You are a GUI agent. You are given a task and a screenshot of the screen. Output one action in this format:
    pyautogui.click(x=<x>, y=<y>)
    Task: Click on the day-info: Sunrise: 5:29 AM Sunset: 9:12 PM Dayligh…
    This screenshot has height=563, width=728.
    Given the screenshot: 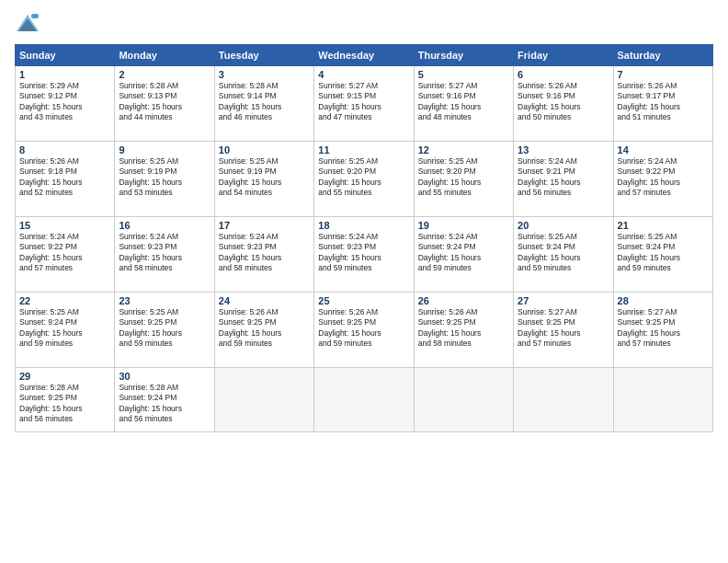 What is the action you would take?
    pyautogui.click(x=64, y=102)
    